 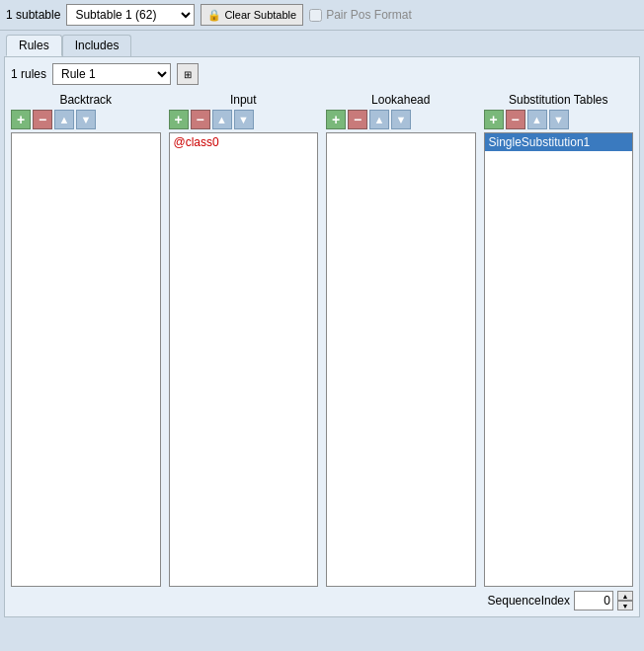 What do you see at coordinates (86, 100) in the screenshot?
I see `backtrack-header: Backtrack` at bounding box center [86, 100].